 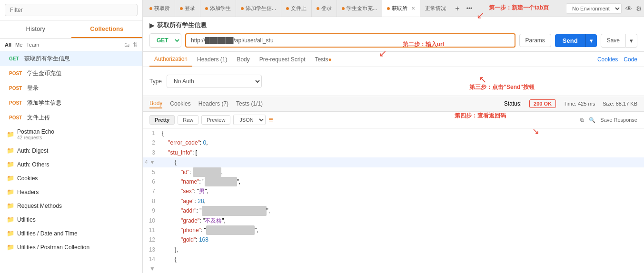 What do you see at coordinates (71, 247) in the screenshot?
I see `folder-utilities-postman: 📁 Utilities / Postman Collection` at bounding box center [71, 247].